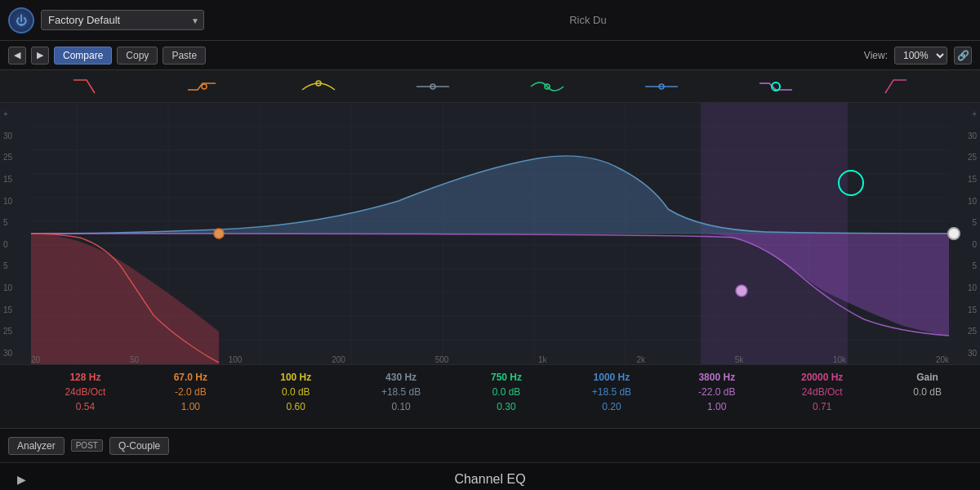 This screenshot has width=980, height=490. Describe the element at coordinates (21, 20) in the screenshot. I see `power-icon: ⏻` at that location.